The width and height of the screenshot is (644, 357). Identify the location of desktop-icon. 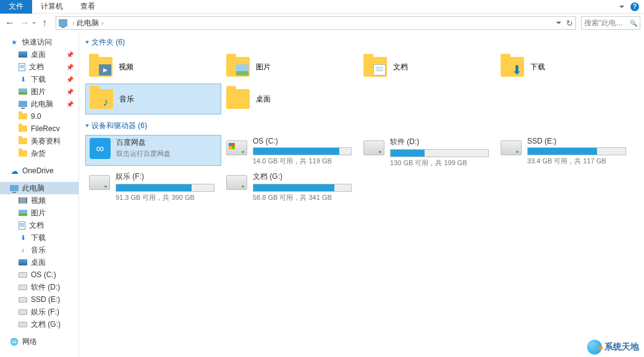
(23, 54).